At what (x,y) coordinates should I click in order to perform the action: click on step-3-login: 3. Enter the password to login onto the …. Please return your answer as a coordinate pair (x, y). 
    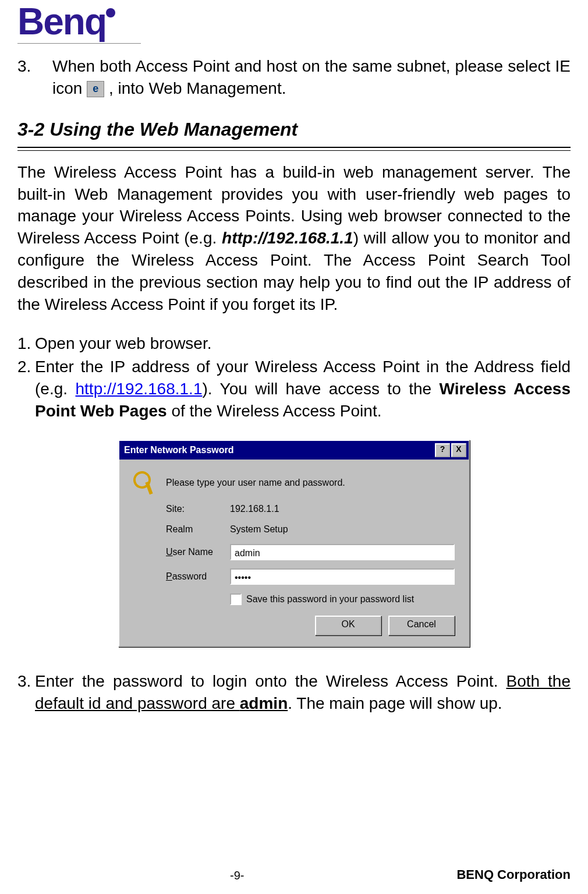
    Looking at the image, I should click on (294, 692).